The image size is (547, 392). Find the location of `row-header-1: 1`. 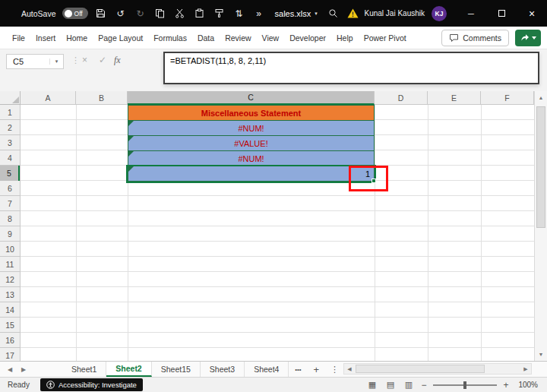

row-header-1: 1 is located at coordinates (10, 112).